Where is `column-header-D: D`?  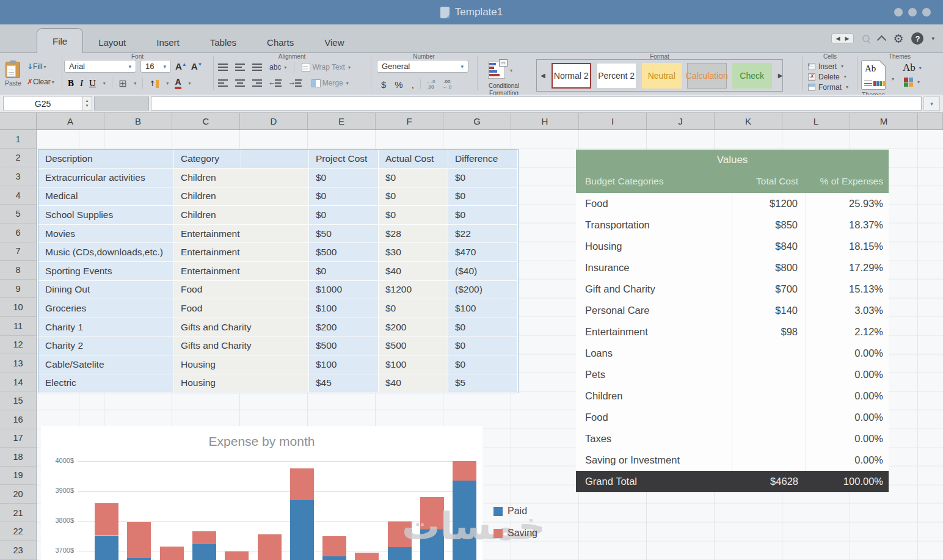
column-header-D: D is located at coordinates (274, 121).